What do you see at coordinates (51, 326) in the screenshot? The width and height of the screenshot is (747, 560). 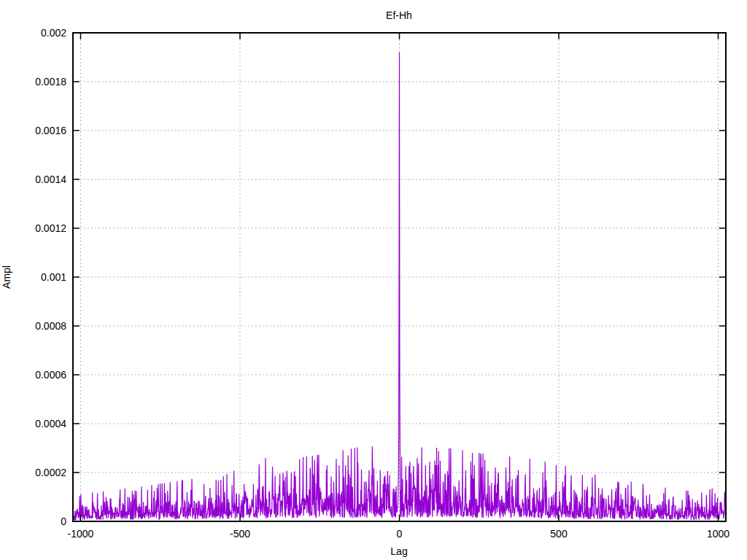 I see `y-tick-label: 0.0008` at bounding box center [51, 326].